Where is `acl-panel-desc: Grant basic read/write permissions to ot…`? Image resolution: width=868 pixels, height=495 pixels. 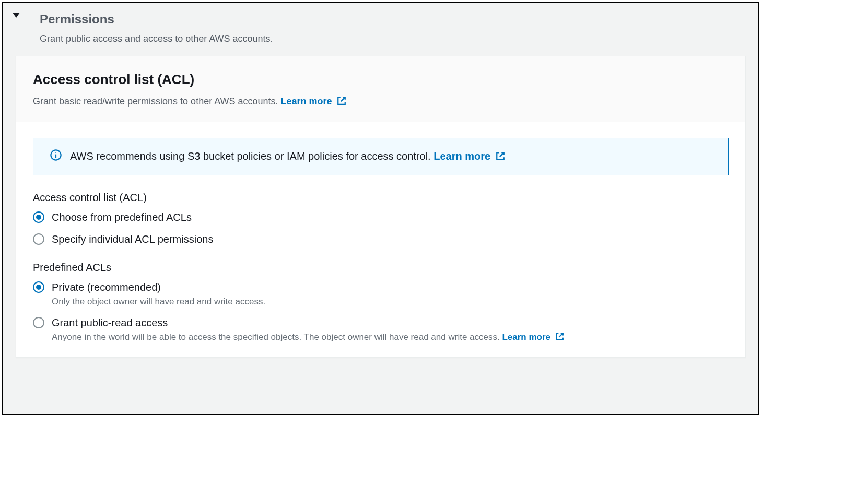
acl-panel-desc: Grant basic read/write permissions to ot… is located at coordinates (381, 99).